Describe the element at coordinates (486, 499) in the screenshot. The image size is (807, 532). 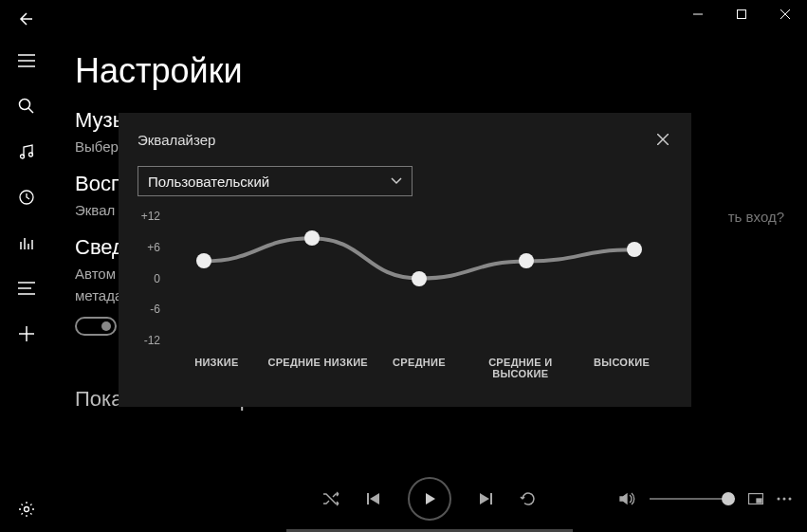
I see `next-button` at that location.